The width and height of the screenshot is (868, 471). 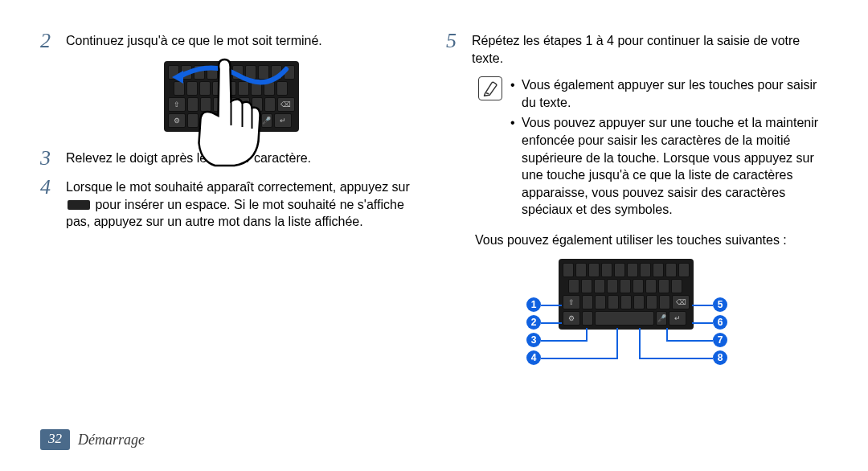 I want to click on callout-1: 1, so click(x=534, y=305).